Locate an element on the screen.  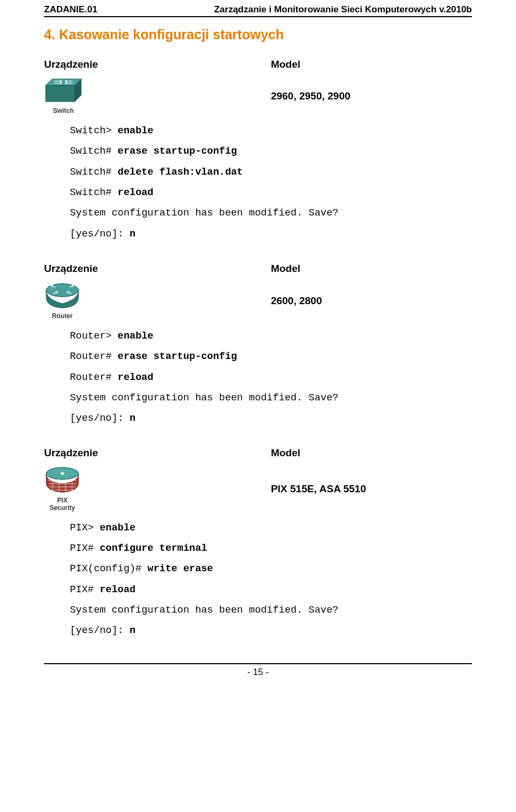
pix-code-block: PIX> enable PIX# configure terminal PIX(… is located at coordinates (271, 580).